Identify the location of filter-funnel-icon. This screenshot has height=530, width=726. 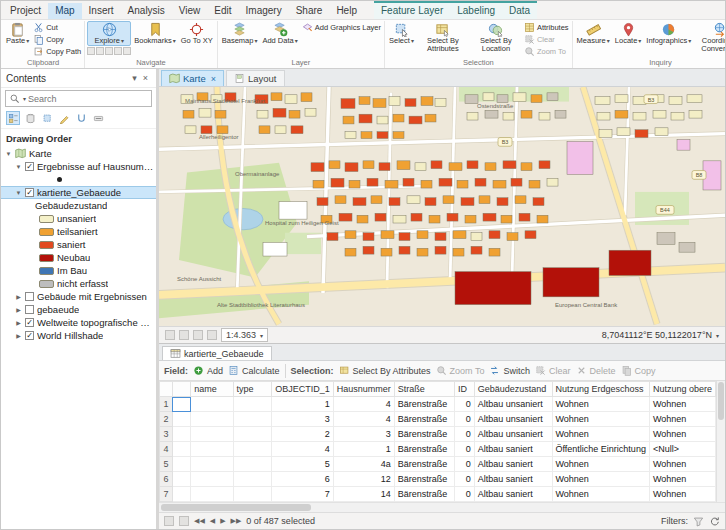
(698, 522).